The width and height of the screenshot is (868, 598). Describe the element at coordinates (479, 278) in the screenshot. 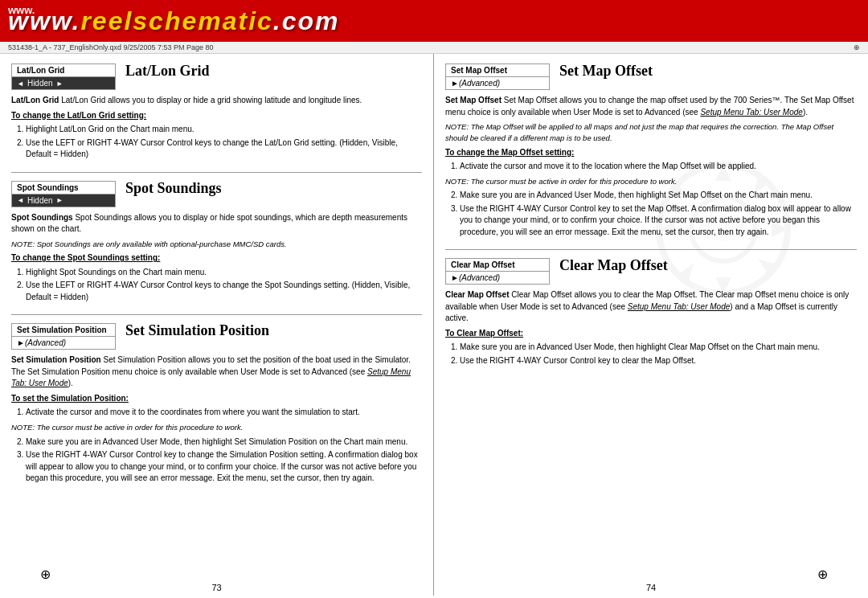

I see `clear-map-offset-advanced: (Advanced)` at that location.